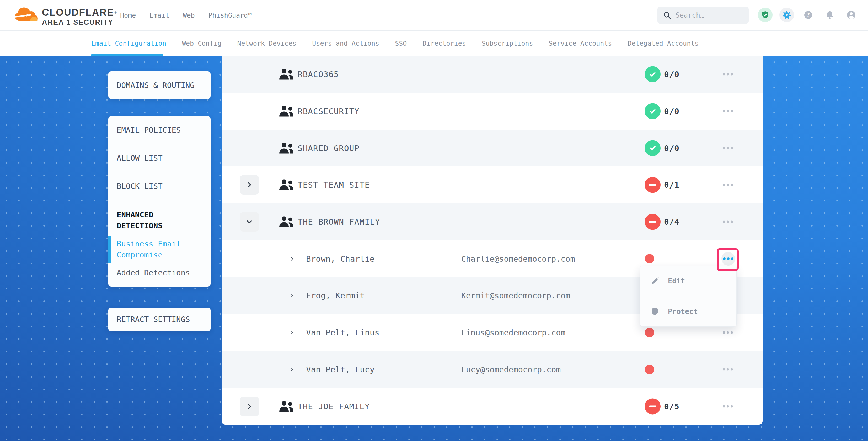 The image size is (868, 441). What do you see at coordinates (159, 251) in the screenshot?
I see `sidebar-item-business-email-compromise: Business Email Compromise` at bounding box center [159, 251].